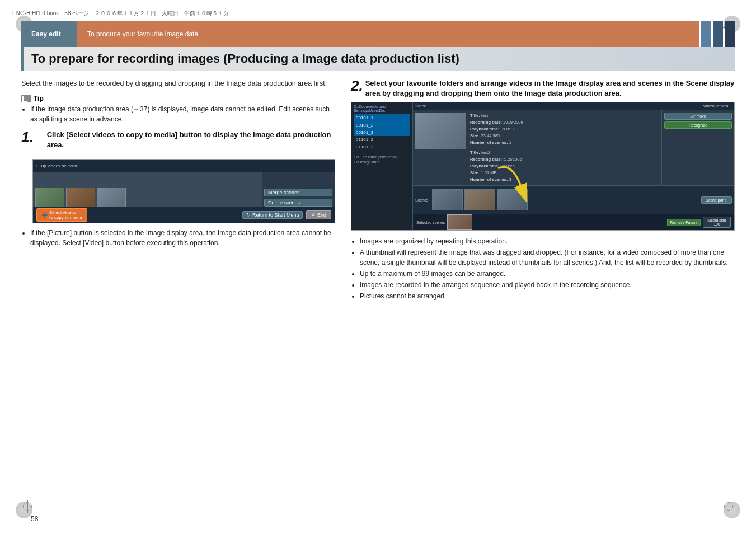 This screenshot has height=534, width=756. What do you see at coordinates (698, 116) in the screenshot?
I see `scr2-btn-1: SP move` at bounding box center [698, 116].